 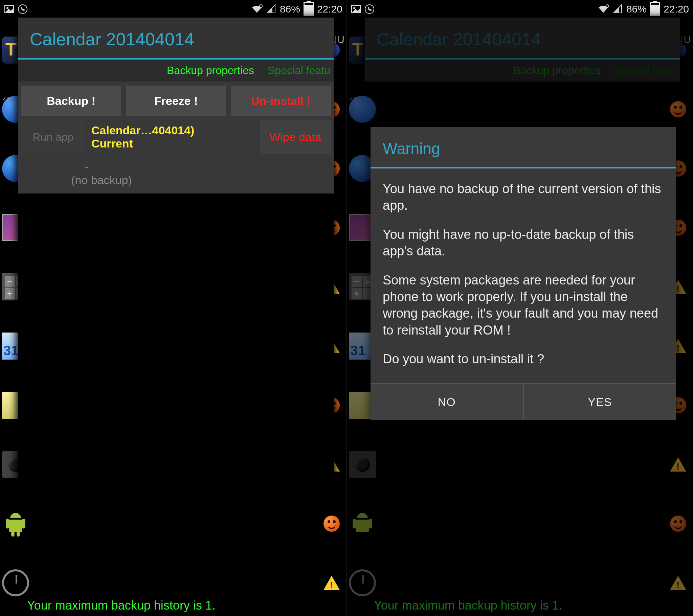 I want to click on warning-text-1: You have no backup of the current versio…, so click(x=523, y=197).